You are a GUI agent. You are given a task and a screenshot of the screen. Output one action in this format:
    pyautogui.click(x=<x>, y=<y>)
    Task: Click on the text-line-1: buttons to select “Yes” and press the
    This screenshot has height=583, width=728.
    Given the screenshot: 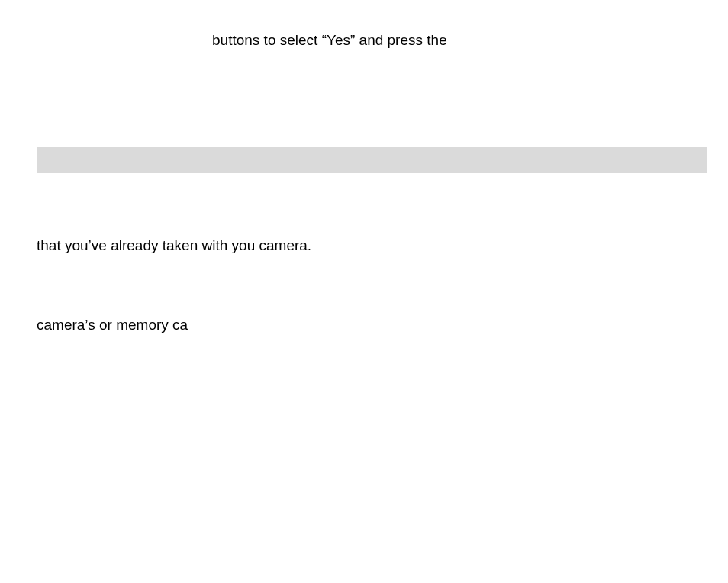 What is the action you would take?
    pyautogui.click(x=330, y=40)
    